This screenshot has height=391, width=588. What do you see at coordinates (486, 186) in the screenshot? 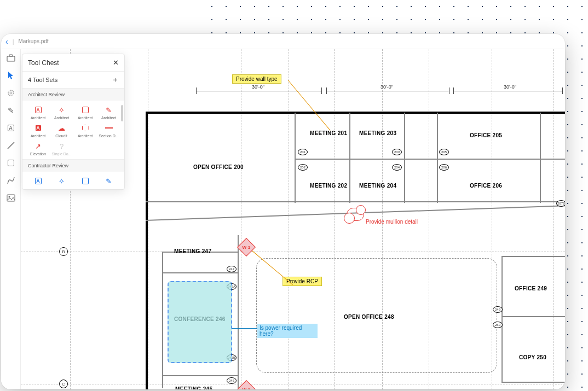
I see `room-label: OFFICE 206` at bounding box center [486, 186].